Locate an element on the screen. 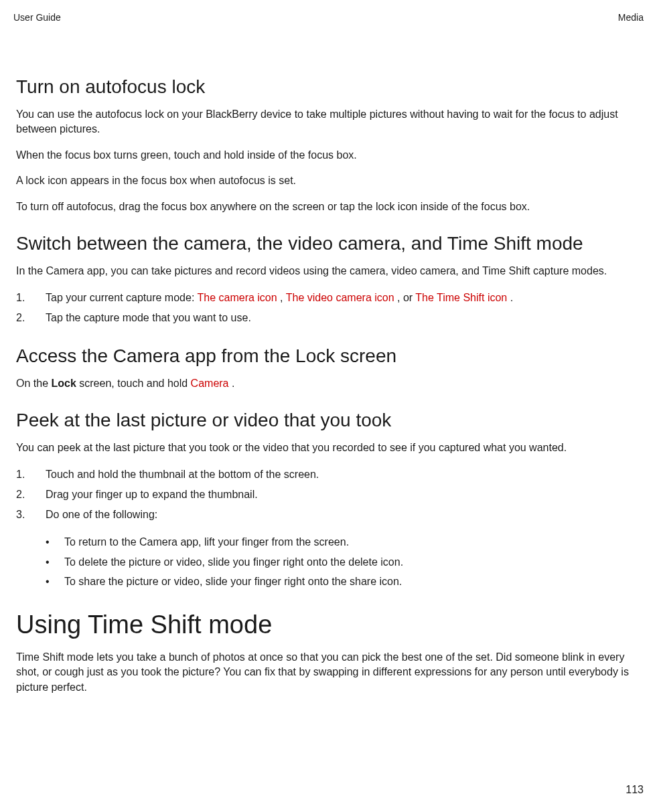  video-camera-icon-ref: The video camera icon is located at coordinates (342, 297).